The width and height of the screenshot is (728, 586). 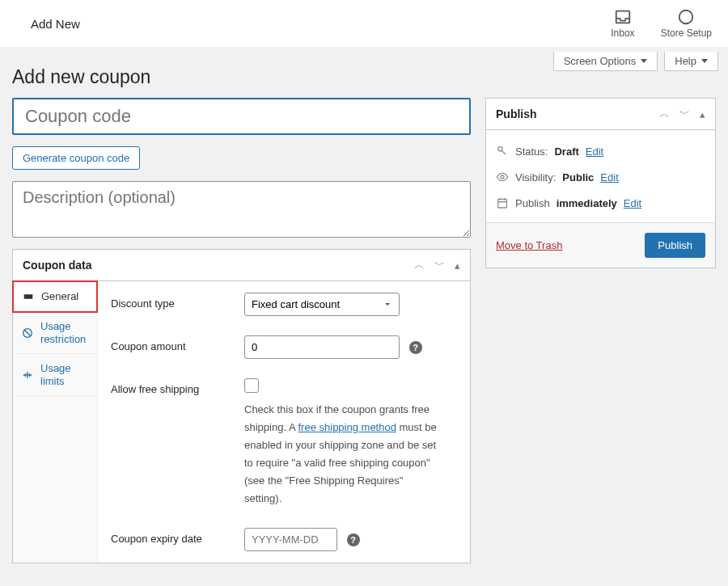 What do you see at coordinates (55, 375) in the screenshot?
I see `tab-usage-limits: Usage limits` at bounding box center [55, 375].